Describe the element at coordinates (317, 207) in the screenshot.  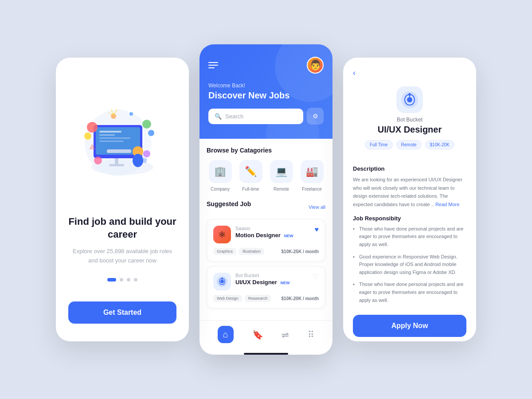
I see `view-all-link: View all` at that location.